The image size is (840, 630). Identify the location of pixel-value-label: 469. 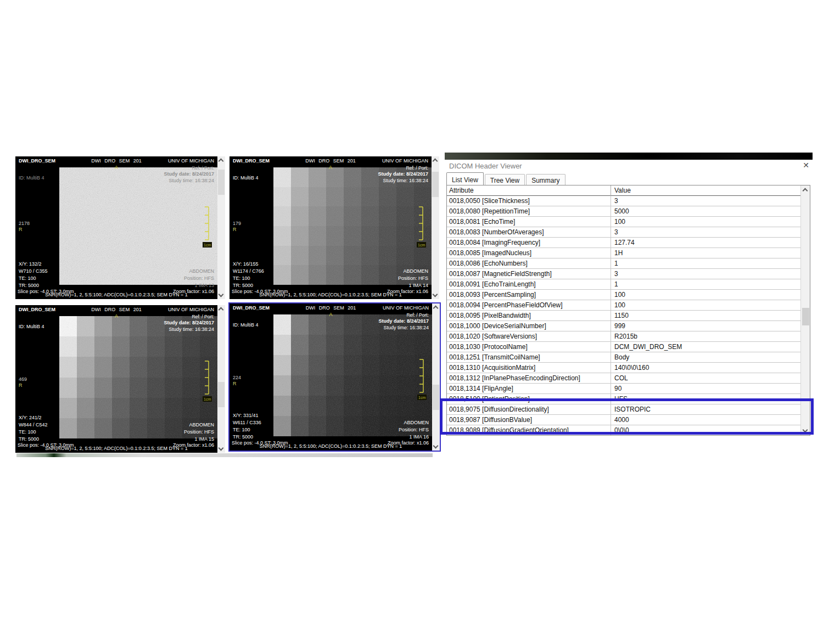
(23, 380).